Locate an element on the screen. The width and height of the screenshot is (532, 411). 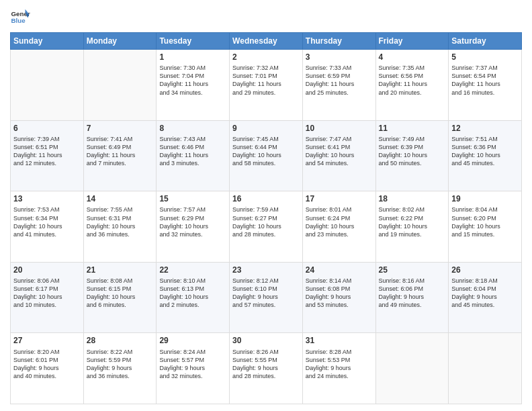
weekday-header: Sunday is located at coordinates (47, 42).